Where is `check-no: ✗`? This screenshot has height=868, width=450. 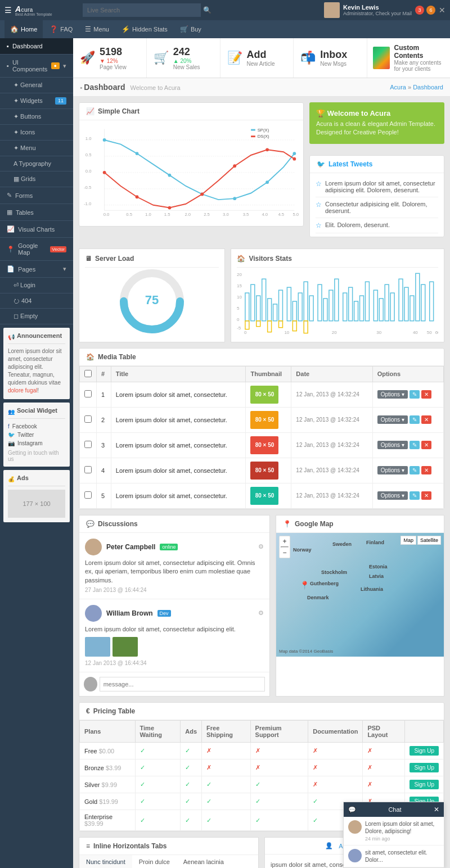
check-no: ✗ is located at coordinates (370, 784).